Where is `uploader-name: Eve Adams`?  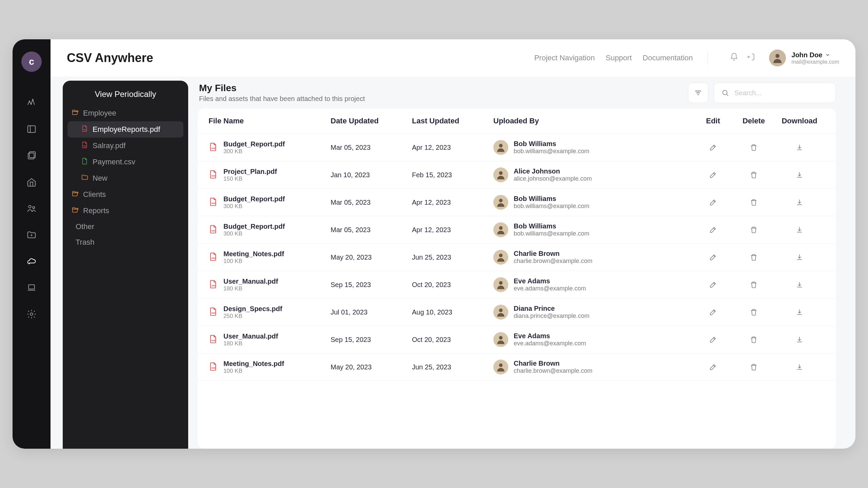 uploader-name: Eve Adams is located at coordinates (550, 281).